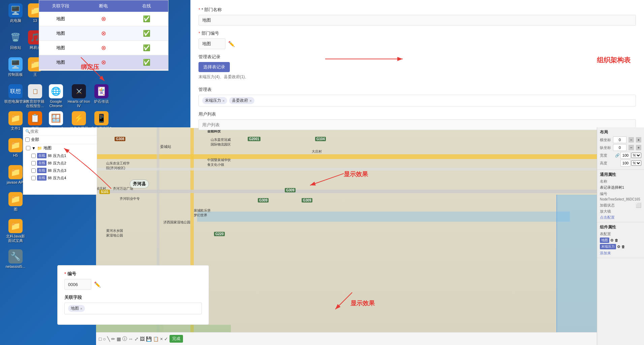 This screenshot has height=345, width=644. I want to click on dept-code-input, so click(212, 44).